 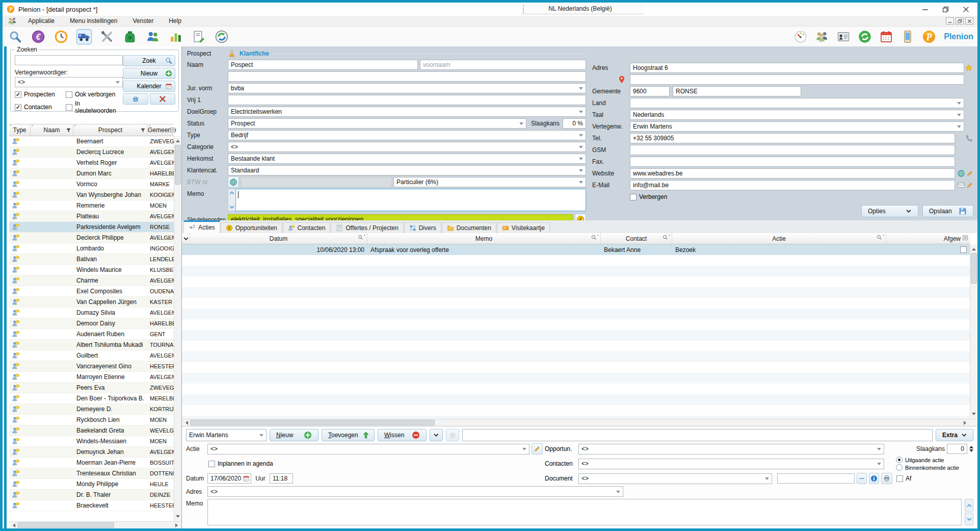 I want to click on prospect-row: Declercq LucreceAVELGEM, so click(x=95, y=152).